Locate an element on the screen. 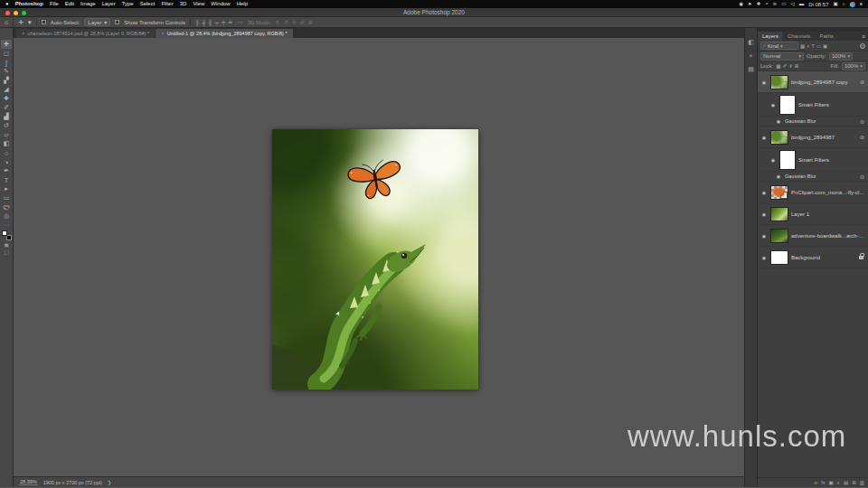 This screenshot has height=488, width=868. keyboard-status-icon: ≈ is located at coordinates (767, 4).